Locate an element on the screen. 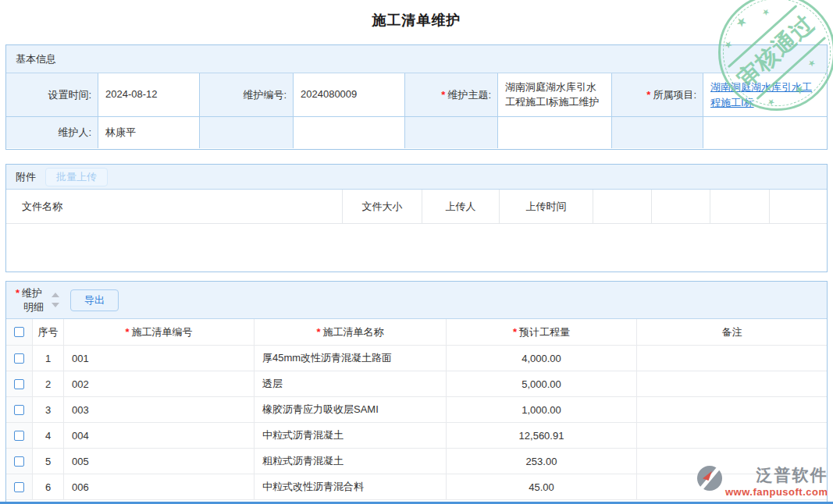 Image resolution: width=833 pixels, height=504 pixels. row-name: 中粒式沥青混凝土 is located at coordinates (351, 435).